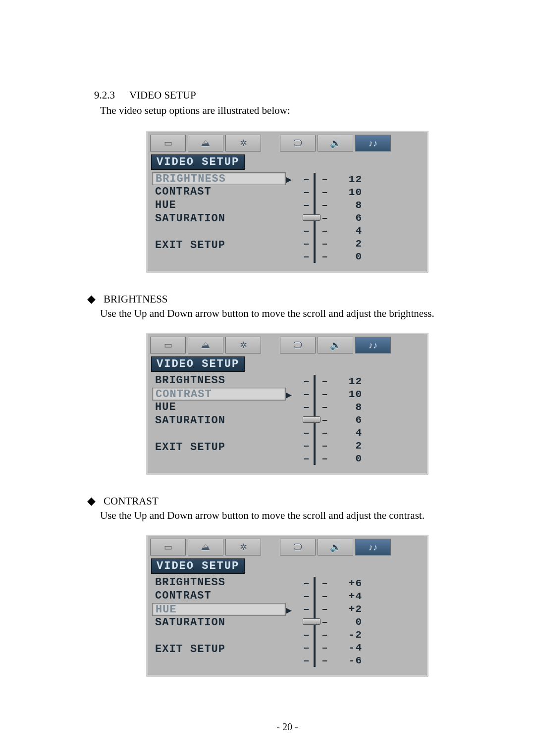 The height and width of the screenshot is (756, 535). What do you see at coordinates (219, 232) in the screenshot?
I see `menu-spacer` at bounding box center [219, 232].